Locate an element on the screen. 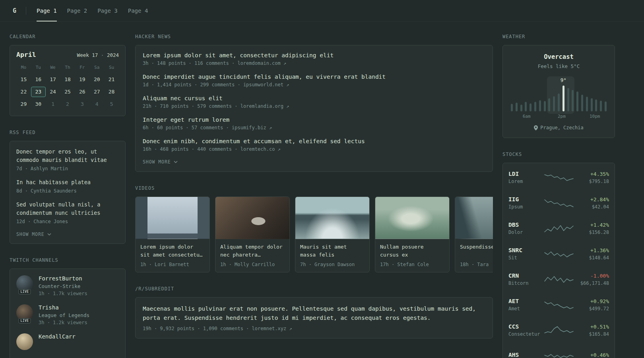 The width and height of the screenshot is (644, 358). calendar-day: 28 is located at coordinates (111, 92).